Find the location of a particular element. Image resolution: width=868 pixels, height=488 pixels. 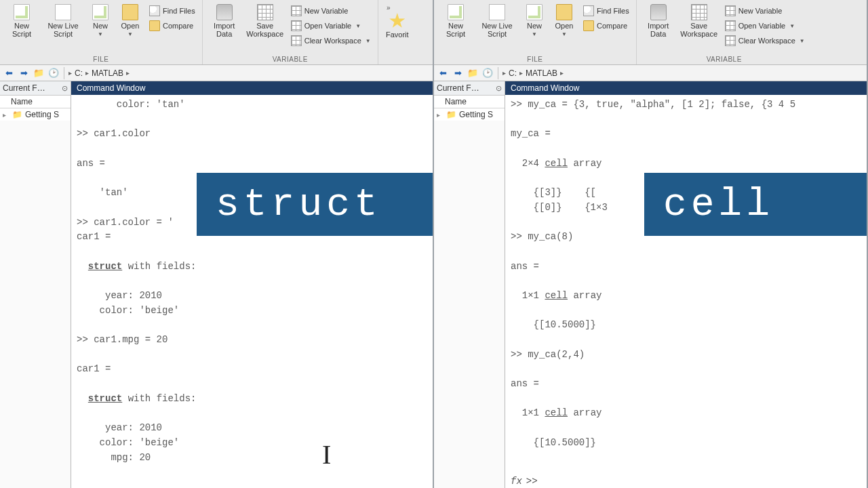

overlay-label-cell: cell is located at coordinates (755, 205).